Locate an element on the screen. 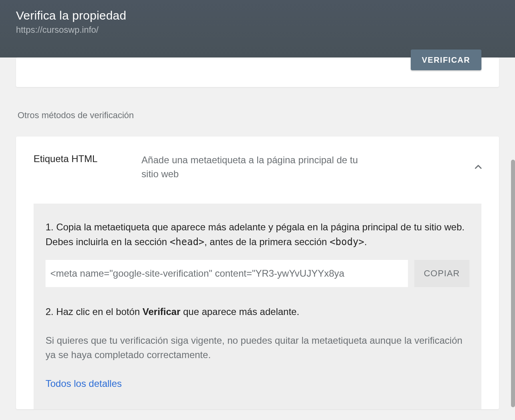  chevron-up-icon is located at coordinates (478, 167).